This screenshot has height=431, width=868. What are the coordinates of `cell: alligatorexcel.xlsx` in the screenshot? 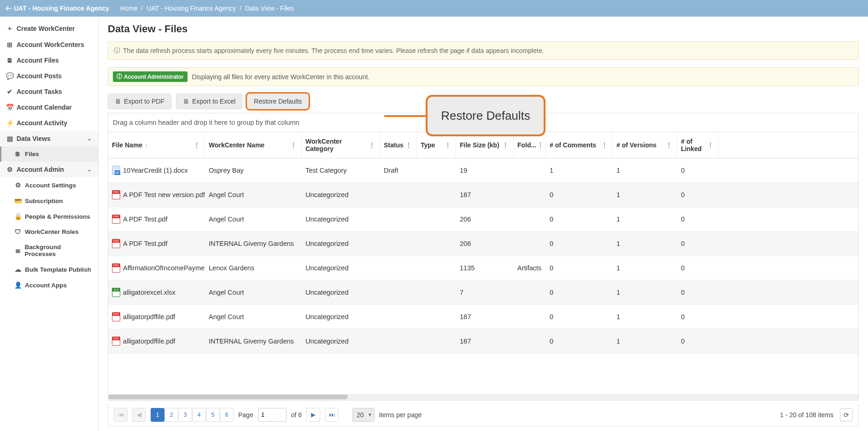 It's located at (157, 292).